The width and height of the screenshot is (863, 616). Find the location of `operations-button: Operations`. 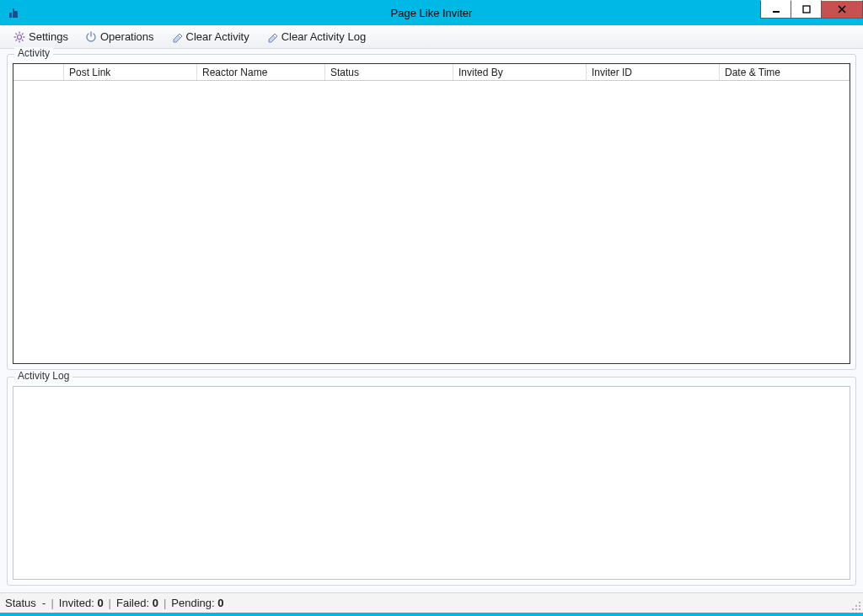

operations-button: Operations is located at coordinates (120, 37).